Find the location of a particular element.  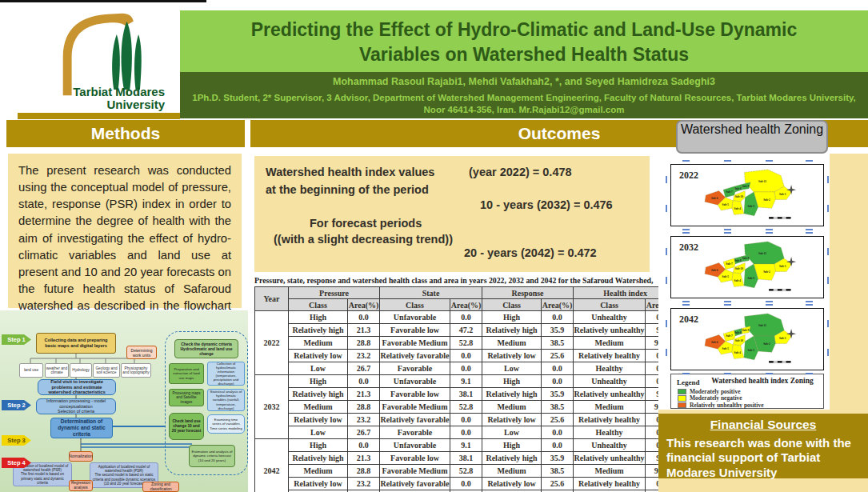

flow-box-hydro-info: Collection of hydroclimatic information … is located at coordinates (226, 374).